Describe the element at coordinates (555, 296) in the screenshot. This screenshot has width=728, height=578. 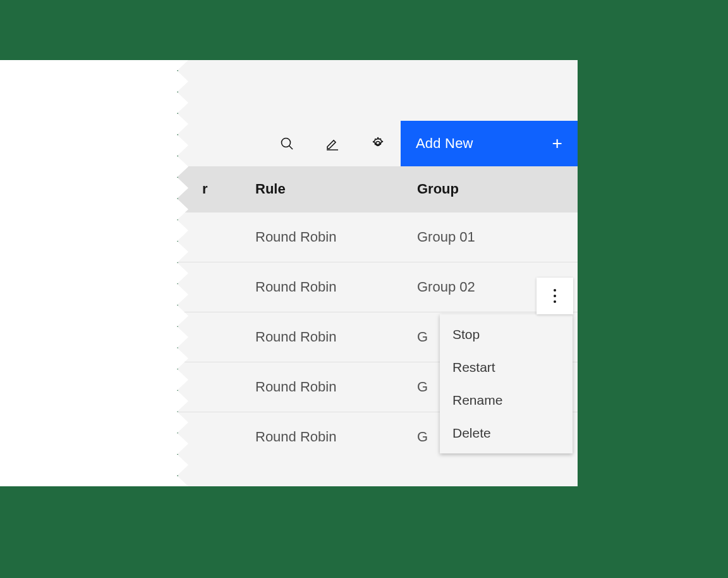
I see `kebab-icon` at that location.